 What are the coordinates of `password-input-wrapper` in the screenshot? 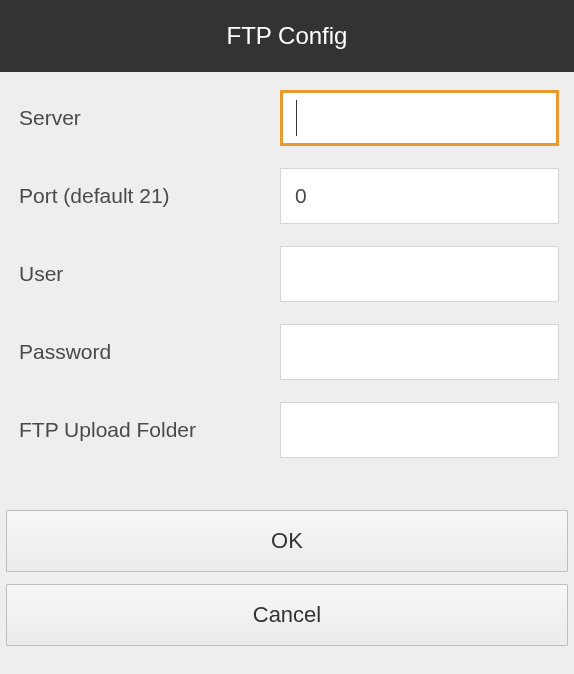 It's located at (420, 352).